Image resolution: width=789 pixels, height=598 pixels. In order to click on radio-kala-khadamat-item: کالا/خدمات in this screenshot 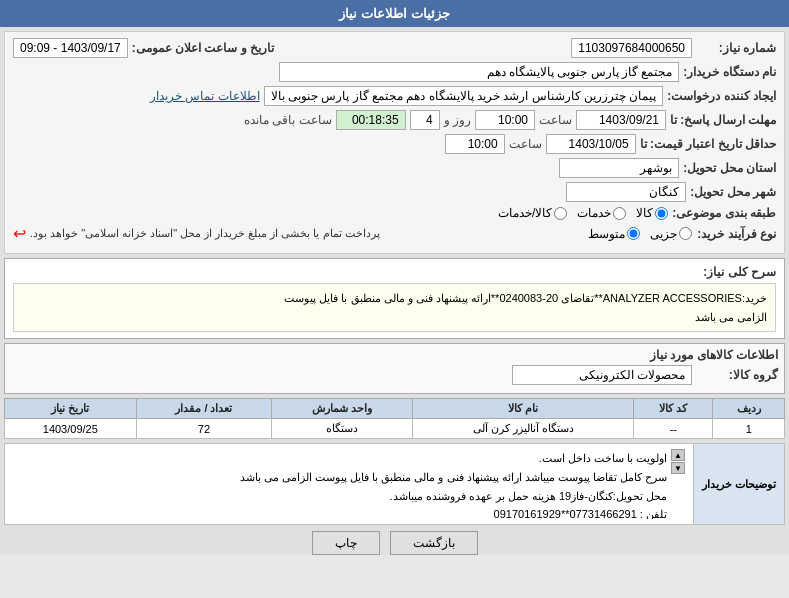, I will do `click(532, 213)`.